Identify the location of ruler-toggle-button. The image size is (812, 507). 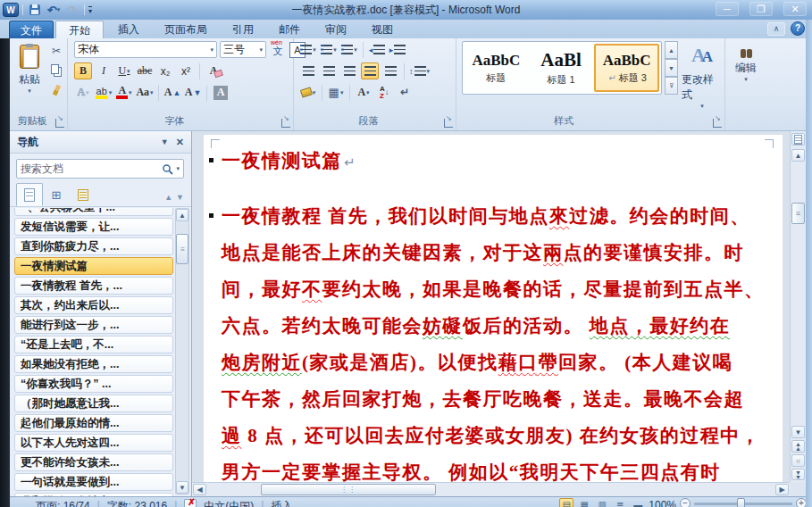
(799, 139).